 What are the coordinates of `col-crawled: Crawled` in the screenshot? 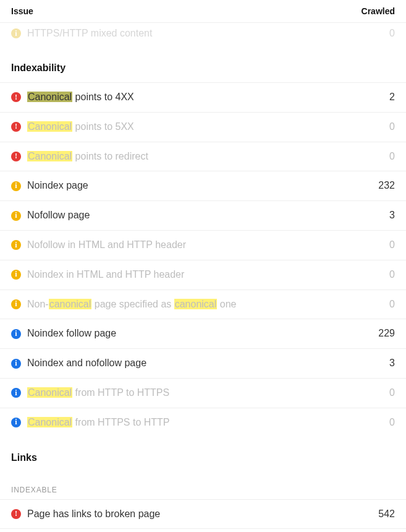 It's located at (378, 11).